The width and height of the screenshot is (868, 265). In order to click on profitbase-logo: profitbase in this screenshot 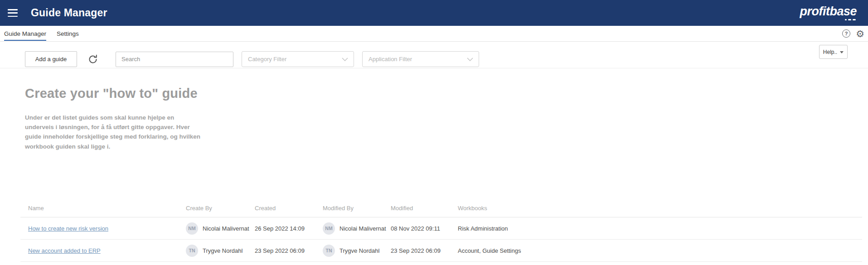, I will do `click(828, 13)`.